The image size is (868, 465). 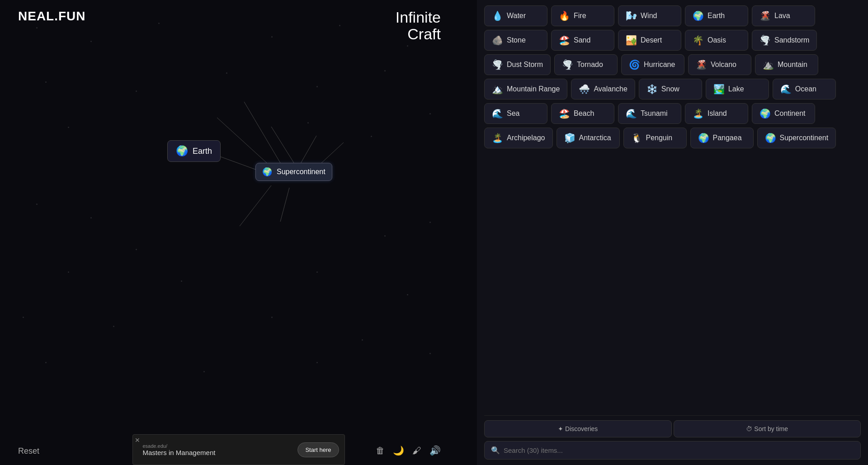 I want to click on item-emoji: 🏔️, so click(x=497, y=89).